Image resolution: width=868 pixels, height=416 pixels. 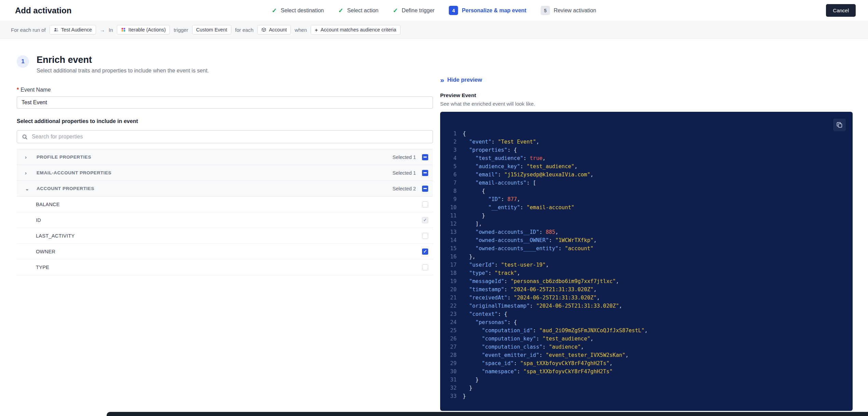 I want to click on property-label: BALANCE, so click(x=48, y=204).